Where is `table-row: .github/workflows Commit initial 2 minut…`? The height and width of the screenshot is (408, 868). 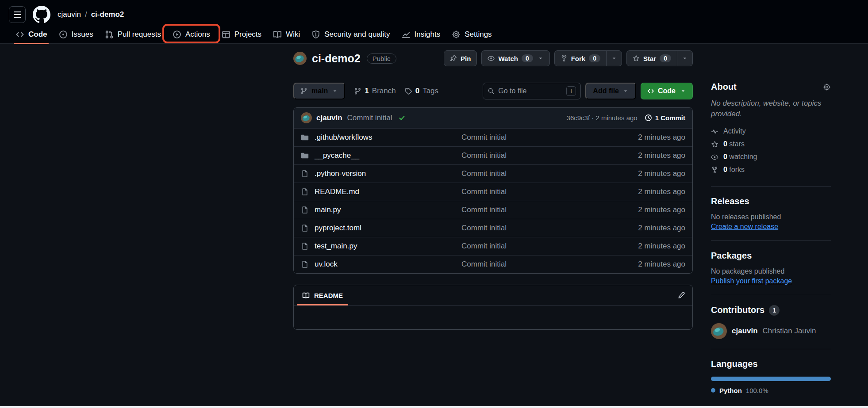
table-row: .github/workflows Commit initial 2 minut… is located at coordinates (493, 137).